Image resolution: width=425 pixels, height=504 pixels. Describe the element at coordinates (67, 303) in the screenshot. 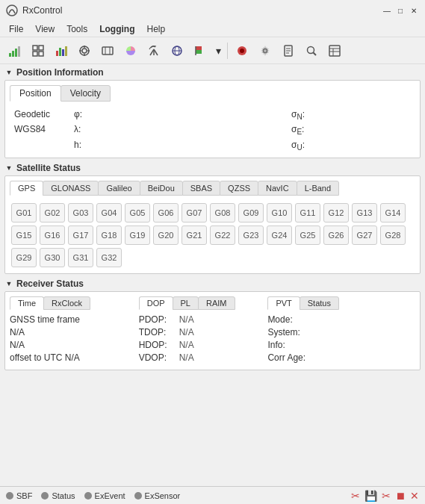

I see `tab-rxclock: RxClock` at that location.